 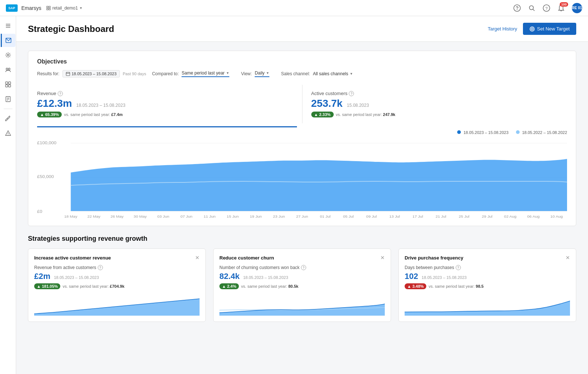 What do you see at coordinates (140, 217) in the screenshot?
I see `svg-text: 30 May` at bounding box center [140, 217].